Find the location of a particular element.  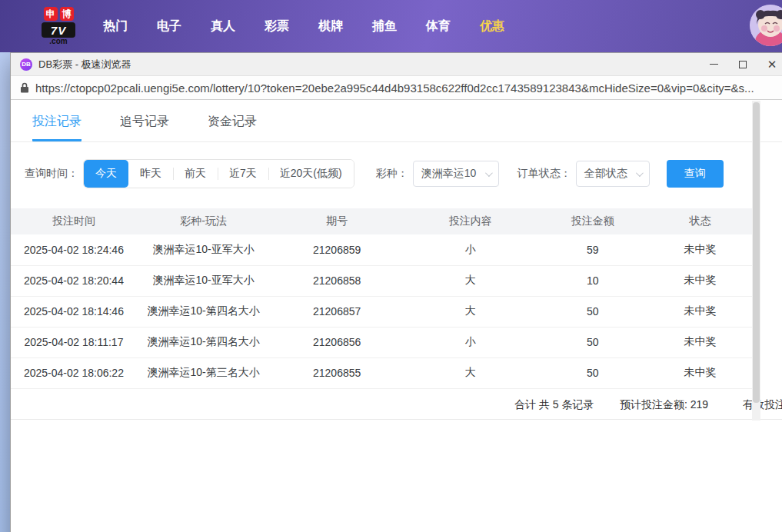

logo-7v: 7V is located at coordinates (58, 30).